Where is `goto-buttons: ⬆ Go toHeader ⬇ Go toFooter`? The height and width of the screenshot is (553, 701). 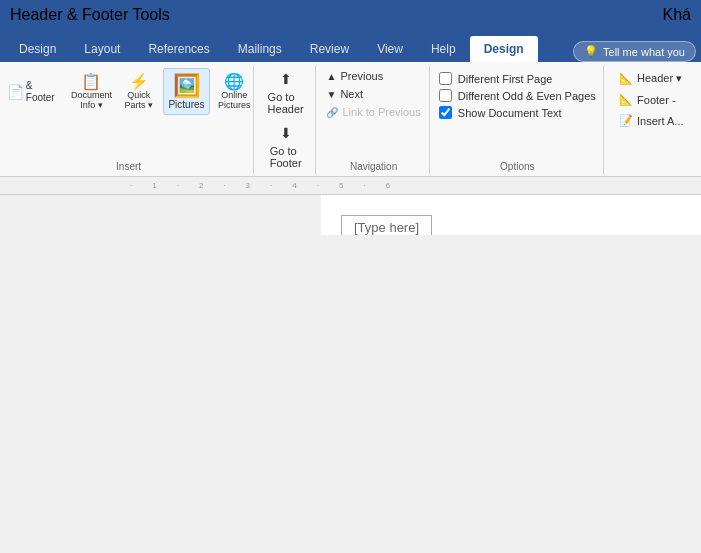 goto-buttons: ⬆ Go toHeader ⬇ Go toFooter is located at coordinates (286, 120).